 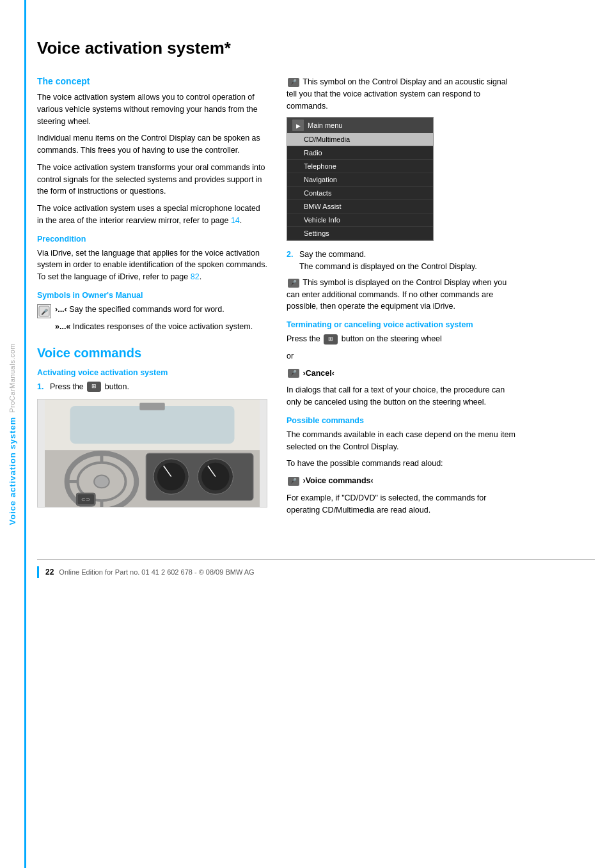 What do you see at coordinates (152, 453) in the screenshot?
I see `car-image: ≪` at bounding box center [152, 453].